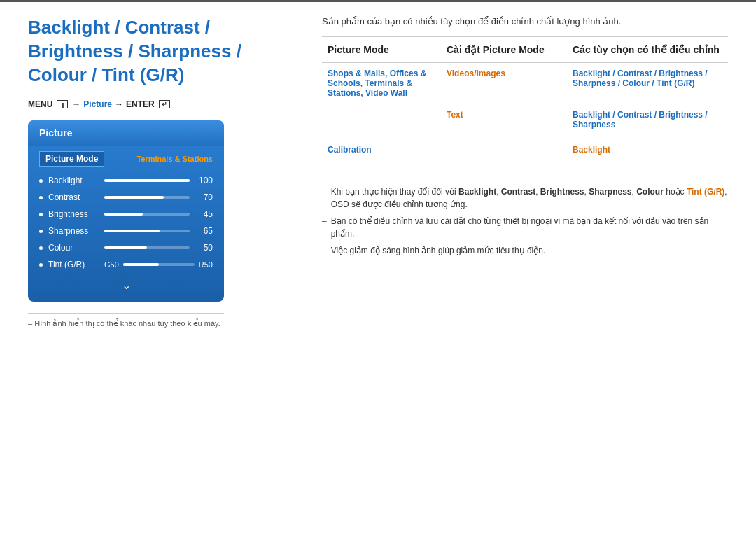  What do you see at coordinates (127, 323) in the screenshot?
I see `bottom-note-text: Hình ảnh hiển thị có thể khác nhau tùy t…` at bounding box center [127, 323].